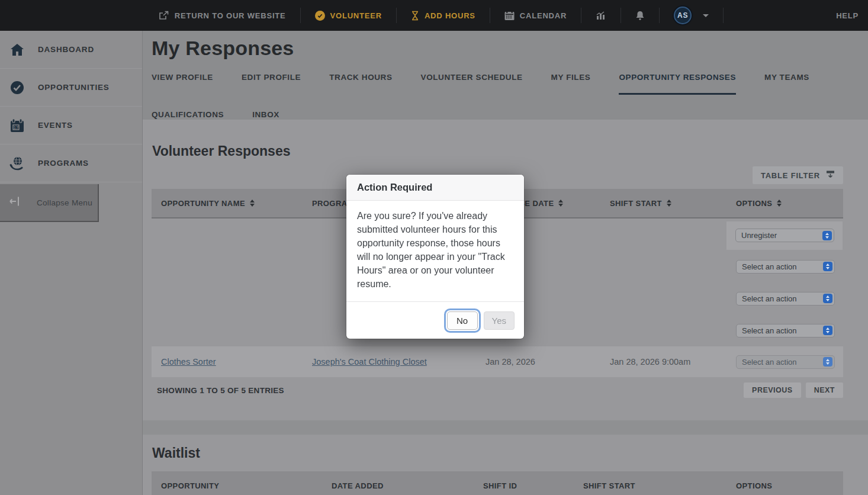  What do you see at coordinates (63, 163) in the screenshot?
I see `sidebar-item-label: PROGRAMS` at bounding box center [63, 163].